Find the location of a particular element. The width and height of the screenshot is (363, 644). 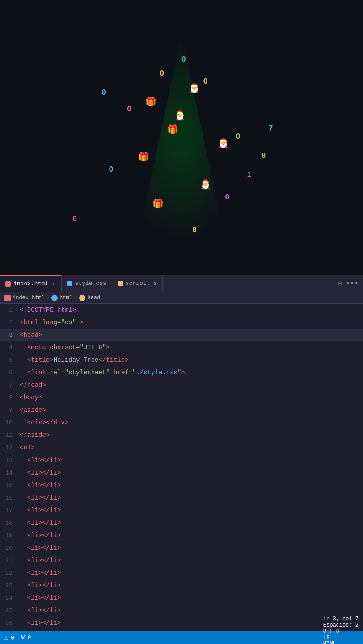

line-content-19: <li></li> is located at coordinates (40, 535).